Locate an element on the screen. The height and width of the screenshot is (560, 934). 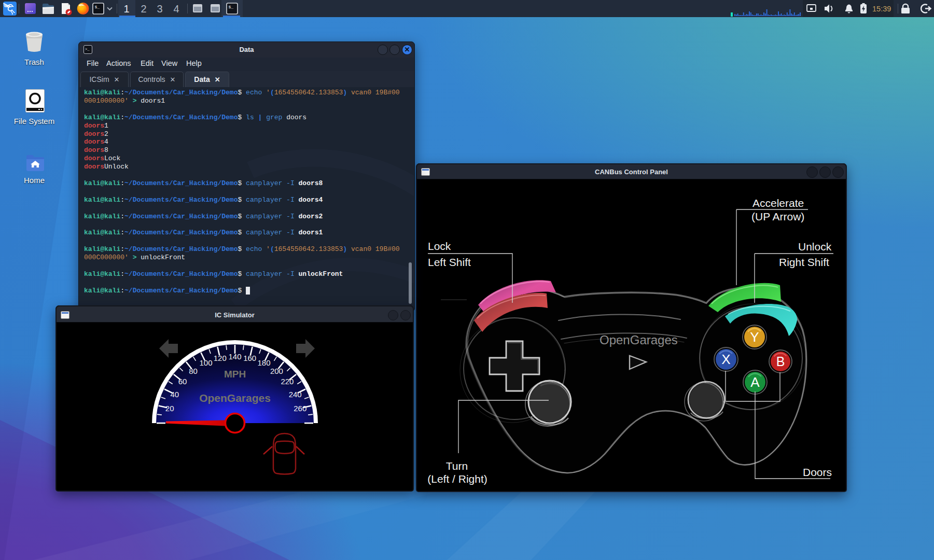
svg-text: 20 is located at coordinates (170, 409).